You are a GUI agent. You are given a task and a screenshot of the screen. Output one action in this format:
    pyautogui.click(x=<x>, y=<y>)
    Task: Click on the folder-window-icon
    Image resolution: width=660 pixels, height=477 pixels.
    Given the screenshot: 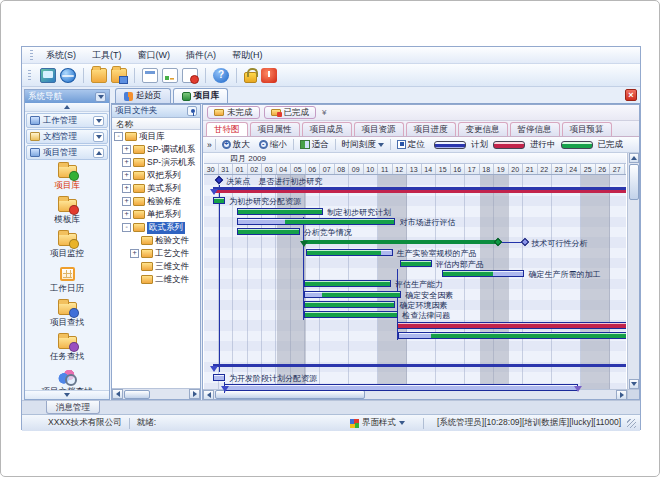 What is the action you would take?
    pyautogui.click(x=119, y=76)
    